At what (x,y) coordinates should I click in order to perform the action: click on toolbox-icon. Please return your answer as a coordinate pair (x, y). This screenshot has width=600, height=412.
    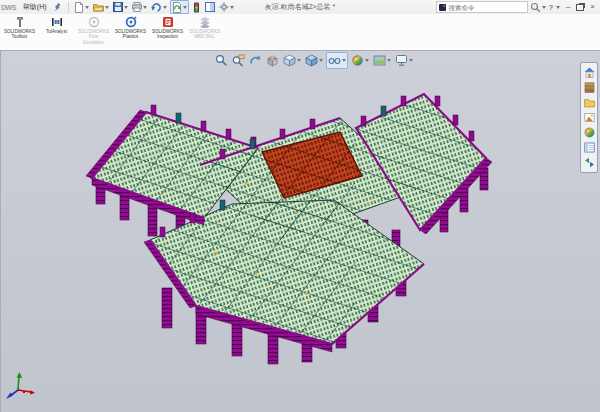
    Looking at the image, I should click on (20, 22).